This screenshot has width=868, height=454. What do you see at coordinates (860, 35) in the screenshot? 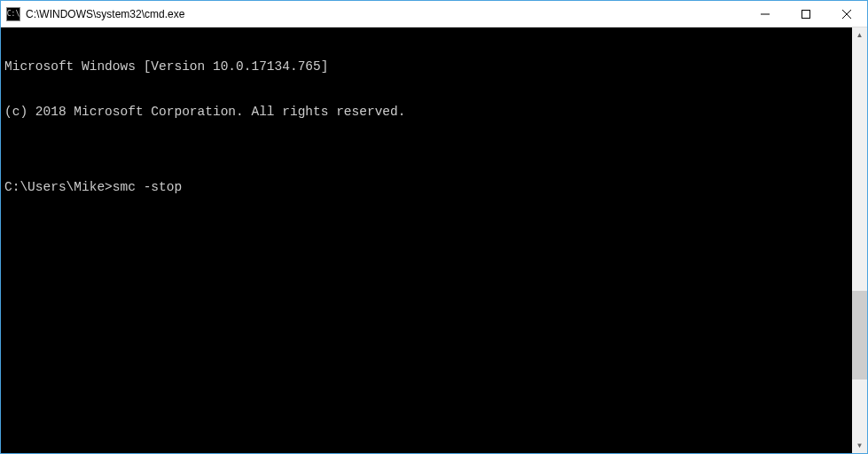
I see `chevron-up-icon: ▲` at bounding box center [860, 35].